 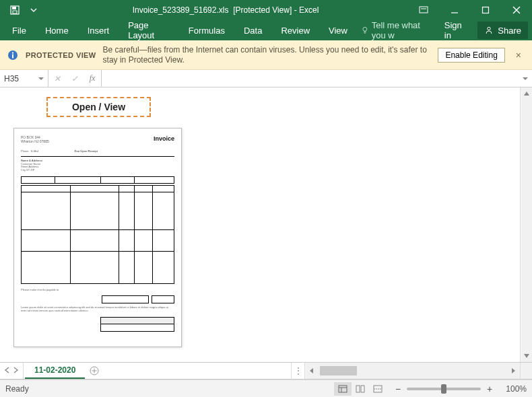 I want to click on view-page-break-icon, so click(x=378, y=389).